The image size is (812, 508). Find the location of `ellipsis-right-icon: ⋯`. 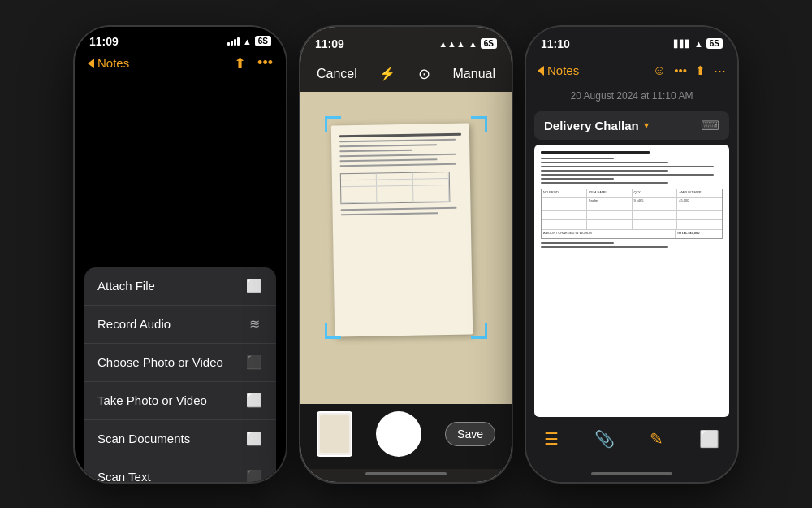

ellipsis-right-icon: ⋯ is located at coordinates (719, 71).